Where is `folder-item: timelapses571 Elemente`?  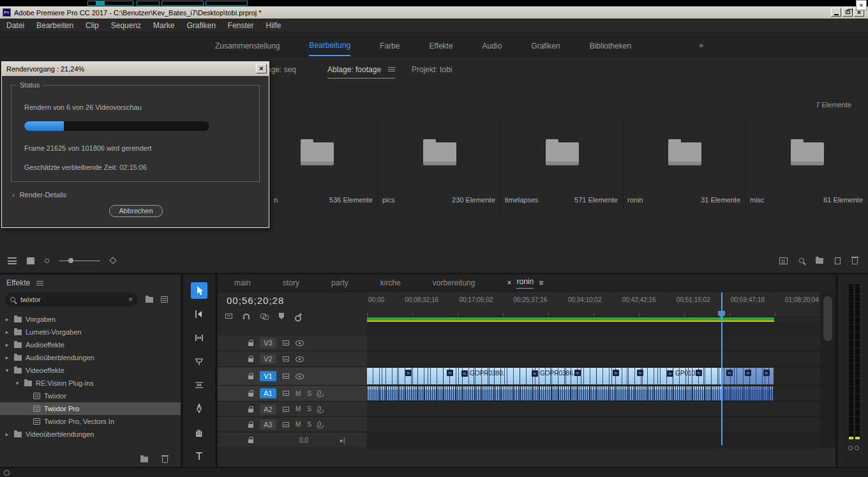 folder-item: timelapses571 Elemente is located at coordinates (562, 165).